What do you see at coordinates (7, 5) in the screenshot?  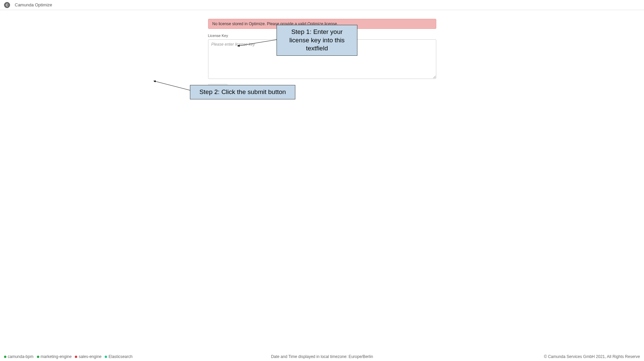 I see `logo-letter: C` at bounding box center [7, 5].